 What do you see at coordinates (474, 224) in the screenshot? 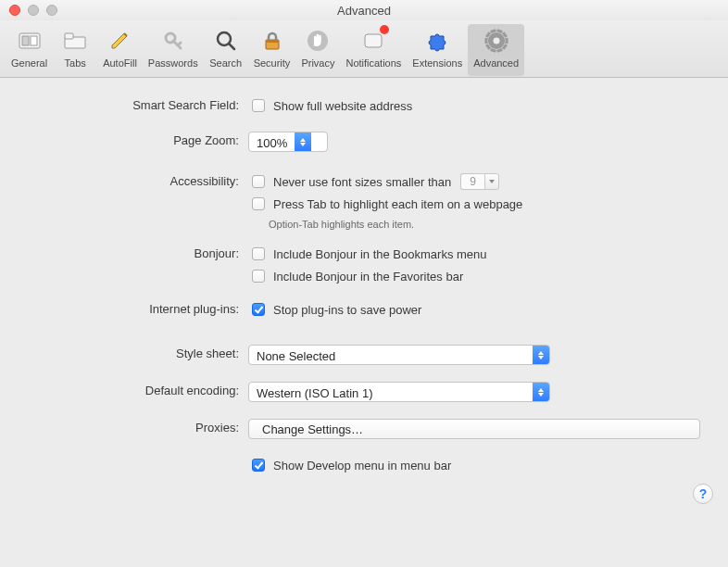
I see `accessibility-hint: Option-Tab highlights each item.` at bounding box center [474, 224].